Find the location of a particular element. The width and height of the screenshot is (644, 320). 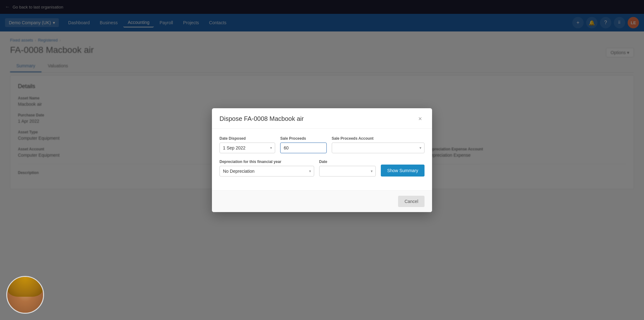

sale-proceeds-account-label: Sale Proceeds Account is located at coordinates (378, 138).